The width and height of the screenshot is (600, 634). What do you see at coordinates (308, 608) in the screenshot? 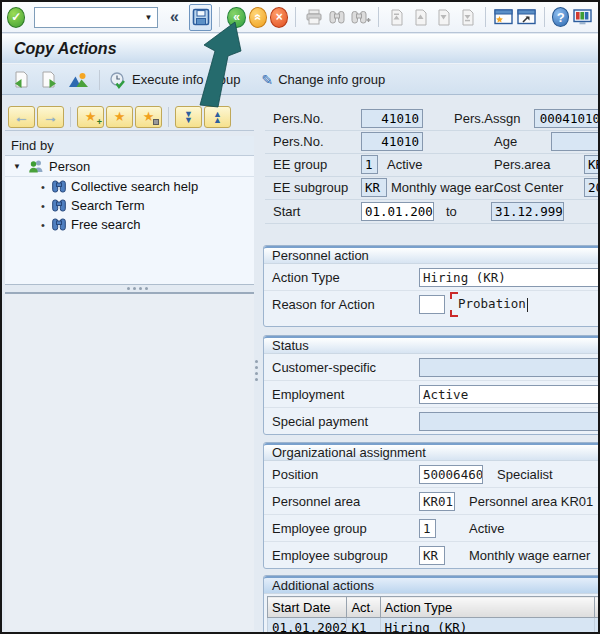
I see `column-header: Start Date` at bounding box center [308, 608].